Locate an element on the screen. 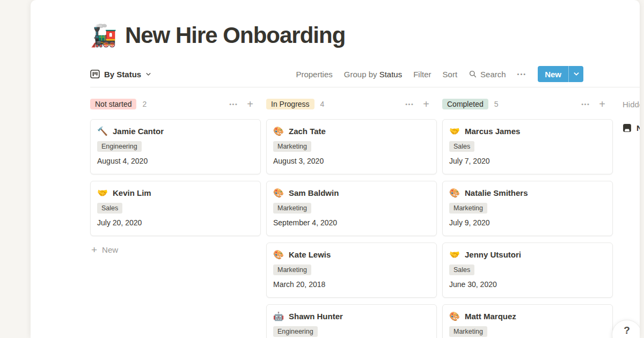  hidden-columns-section: Hidden columns No Status is located at coordinates (631, 218).